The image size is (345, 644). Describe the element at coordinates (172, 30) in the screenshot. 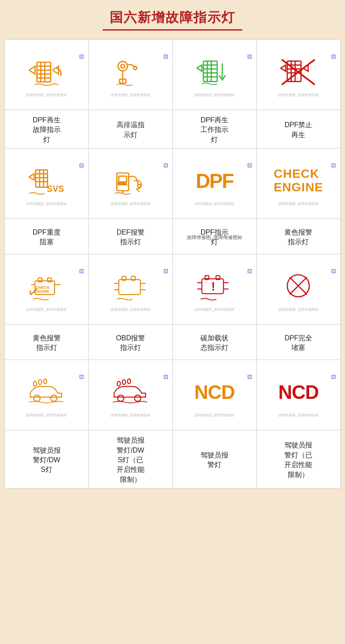

I see `title-underline` at that location.